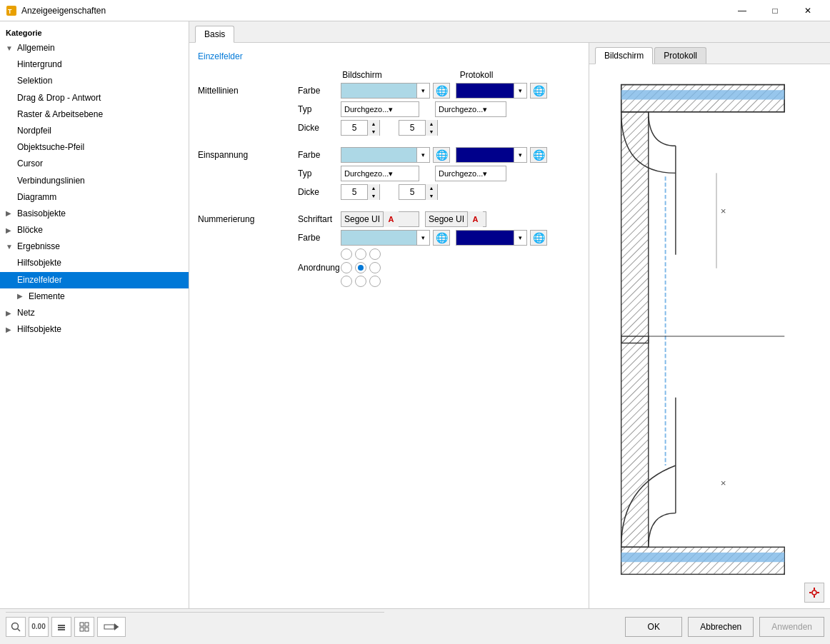 The image size is (830, 644). I want to click on nummerierung-farbe-bildschirm-swatch, so click(379, 238).